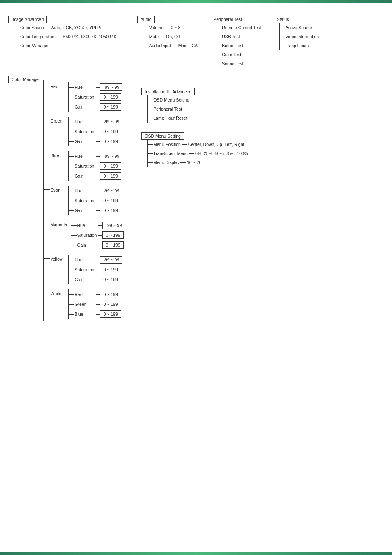  I want to click on red-props: Hue -99 ~ 99 Saturation 0 ~ 199, so click(95, 97).